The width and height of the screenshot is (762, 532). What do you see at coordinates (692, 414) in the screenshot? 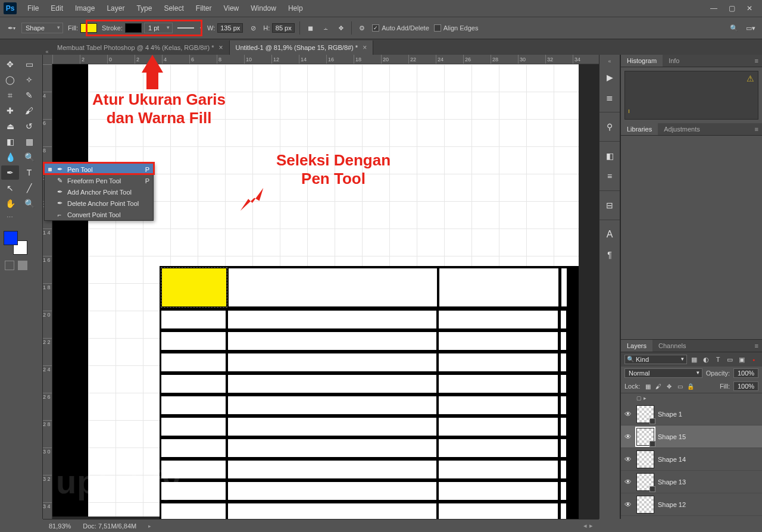
I see `layer-row-shape-1: 👁 Shape 1` at bounding box center [692, 414].